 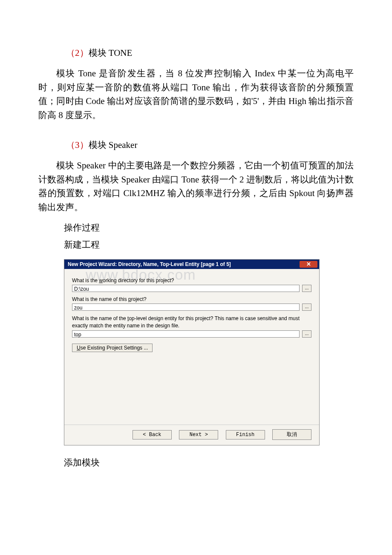 I want to click on section-3-heading: （3）模块 Speaker, so click(x=210, y=145).